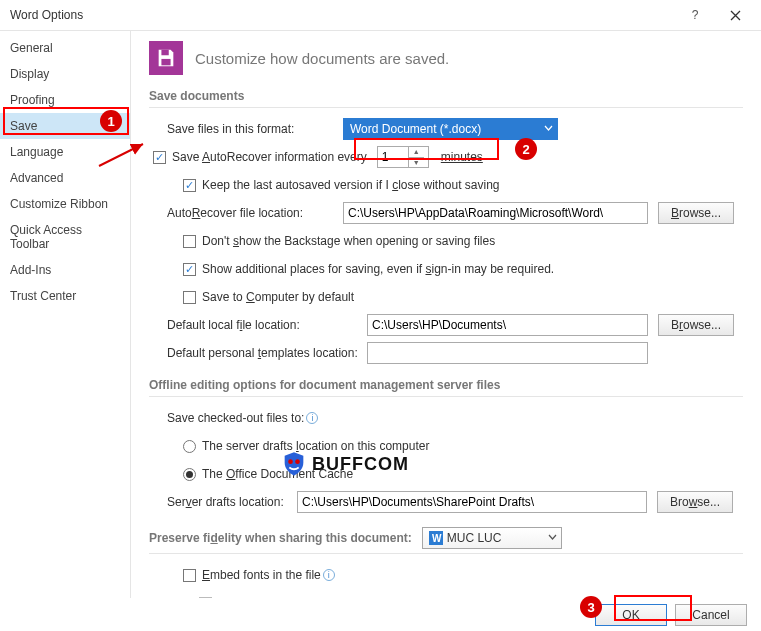 The height and width of the screenshot is (631, 761). I want to click on radio-server-drafts-label: The server drafts location on this compu…, so click(316, 446).